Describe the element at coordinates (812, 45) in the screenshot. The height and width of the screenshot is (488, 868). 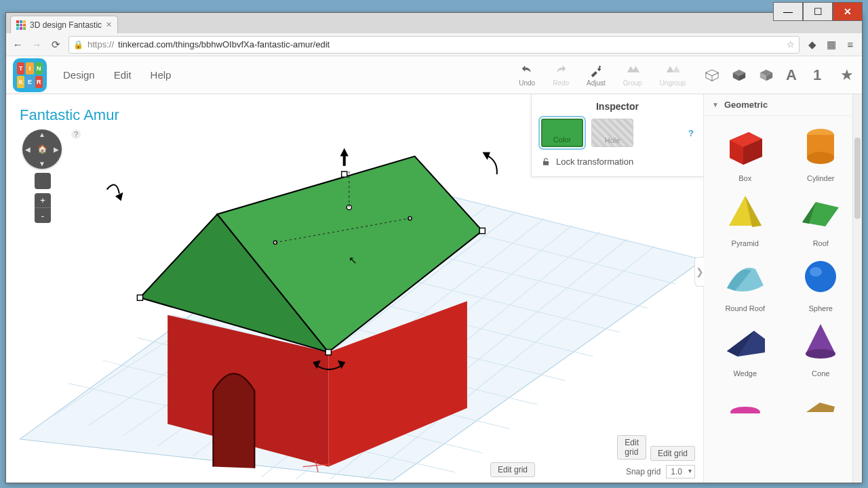
I see `extension-icon: ◆` at that location.